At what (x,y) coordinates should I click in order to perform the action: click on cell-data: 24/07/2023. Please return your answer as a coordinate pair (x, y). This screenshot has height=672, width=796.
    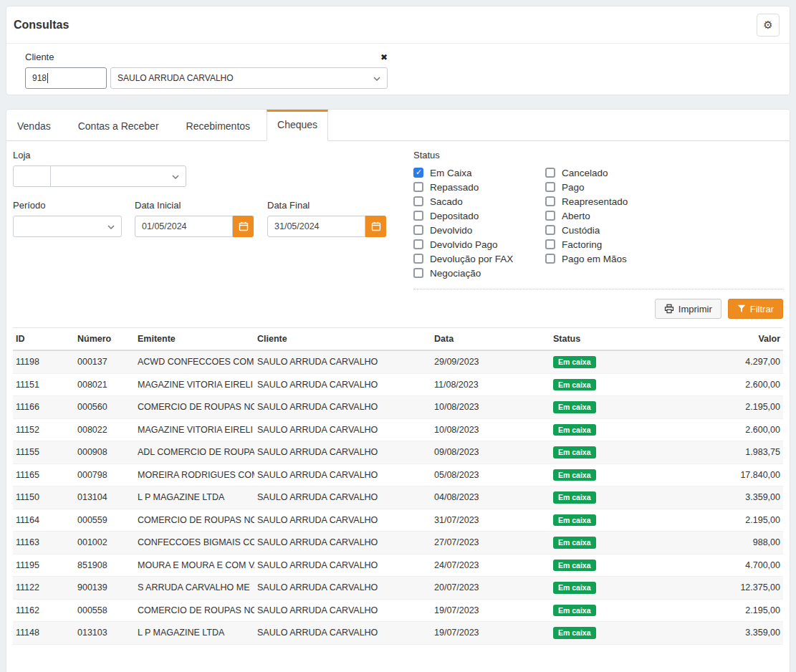
    Looking at the image, I should click on (491, 565).